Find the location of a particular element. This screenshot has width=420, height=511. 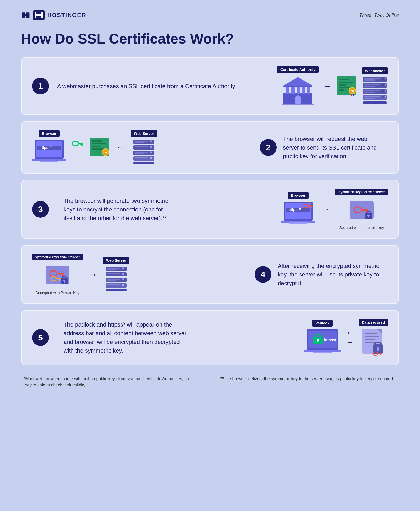

step-1-cert-group: ★ is located at coordinates (347, 86).